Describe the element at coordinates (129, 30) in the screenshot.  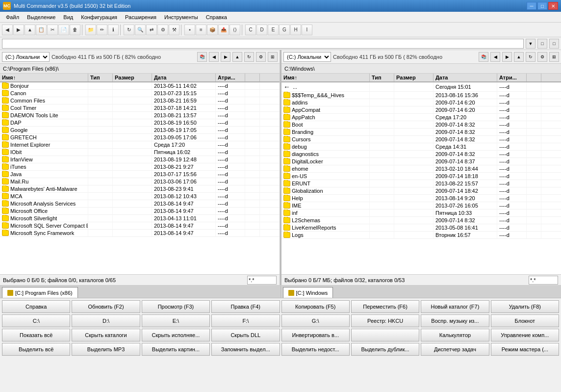
I see `tb-refresh: ↻` at that location.